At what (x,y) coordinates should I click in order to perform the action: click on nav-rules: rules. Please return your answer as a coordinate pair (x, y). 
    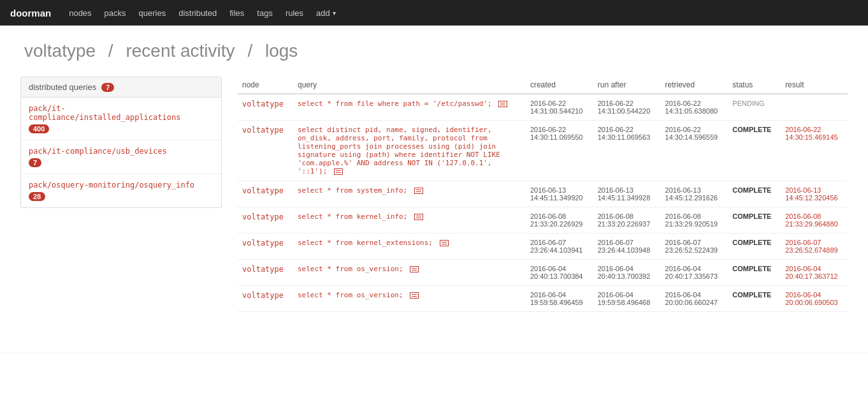
    Looking at the image, I should click on (294, 13).